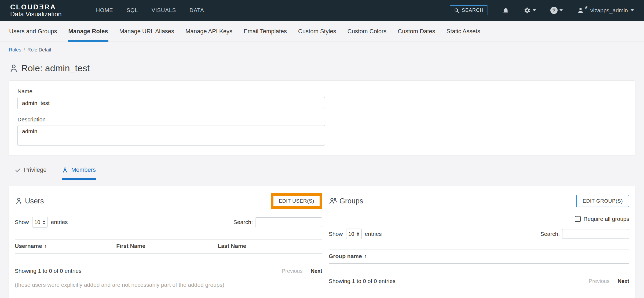  Describe the element at coordinates (530, 10) in the screenshot. I see `settings-menu-button` at that location.